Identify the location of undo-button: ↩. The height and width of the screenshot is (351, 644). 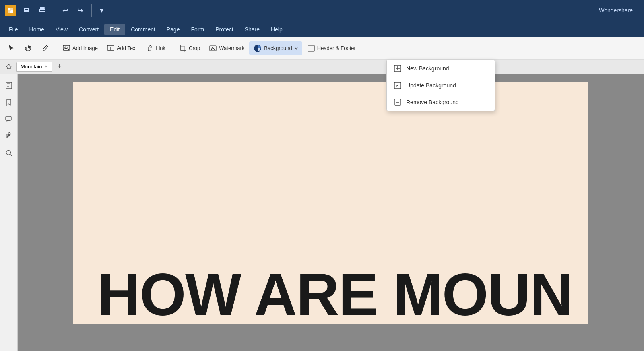
(65, 10).